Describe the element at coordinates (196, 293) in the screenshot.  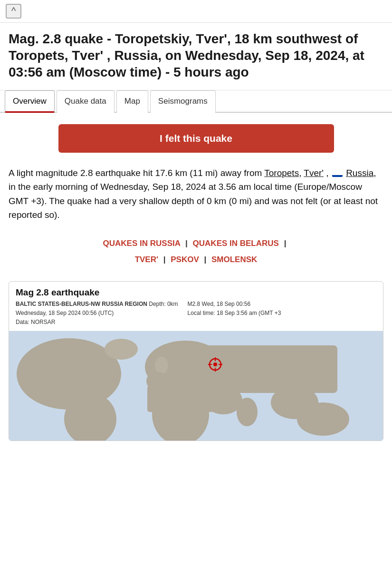
I see `map-card-title: Mag 2.8 earthquake` at that location.